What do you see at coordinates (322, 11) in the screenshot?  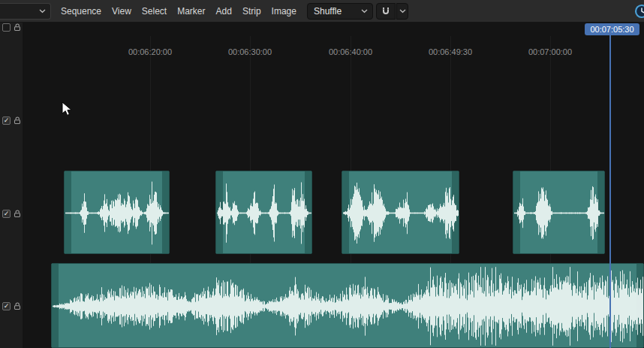 I see `menubar: Sequence View Select Marker Add Strip Im…` at bounding box center [322, 11].